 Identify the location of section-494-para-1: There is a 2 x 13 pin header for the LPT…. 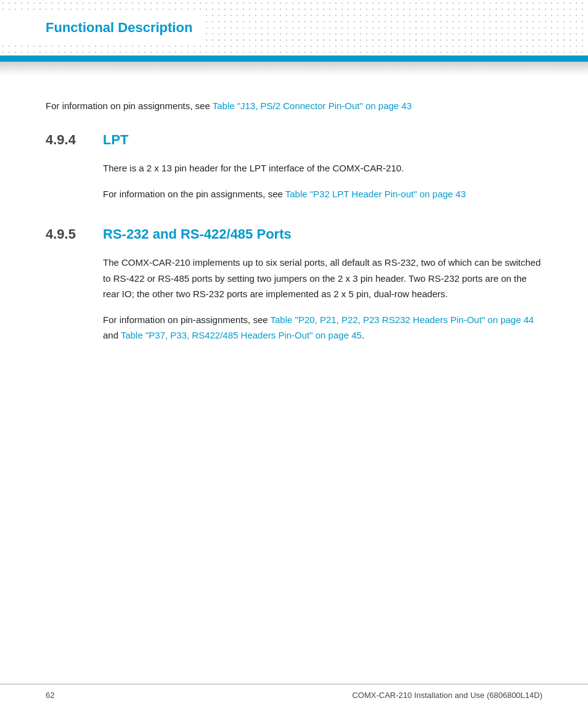
(323, 168).